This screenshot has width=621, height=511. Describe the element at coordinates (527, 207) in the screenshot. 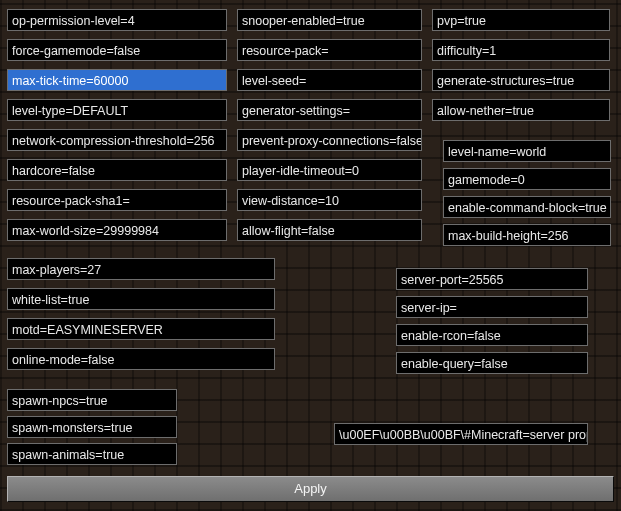

I see `field-enable-command-block: enable-command-block=true` at that location.